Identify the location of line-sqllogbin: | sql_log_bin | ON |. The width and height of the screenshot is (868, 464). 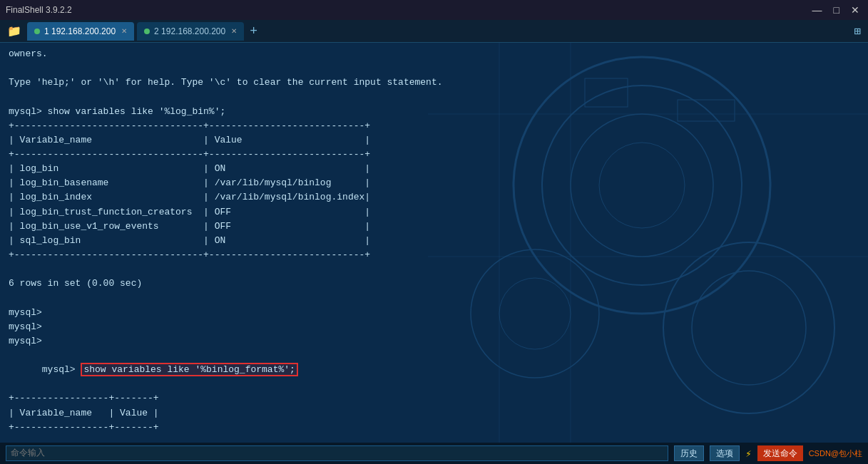
(434, 241).